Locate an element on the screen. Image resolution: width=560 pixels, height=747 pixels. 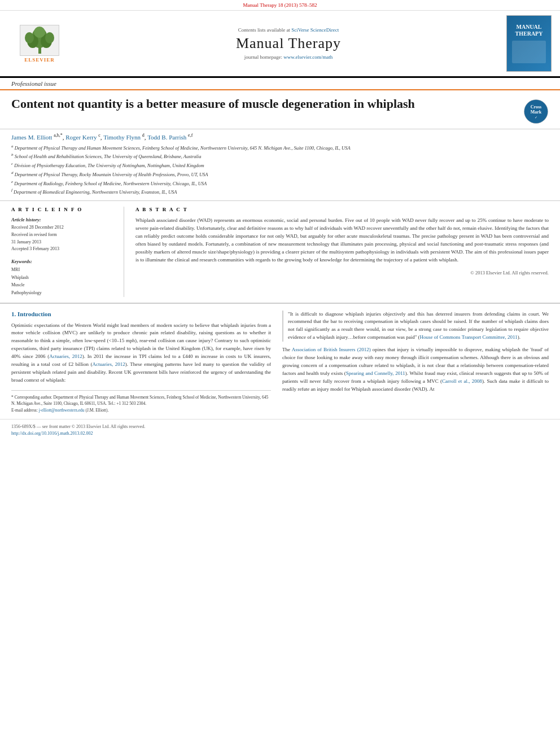
body-right-col: "It is difficult to diagnose whiplash in… is located at coordinates (415, 362).